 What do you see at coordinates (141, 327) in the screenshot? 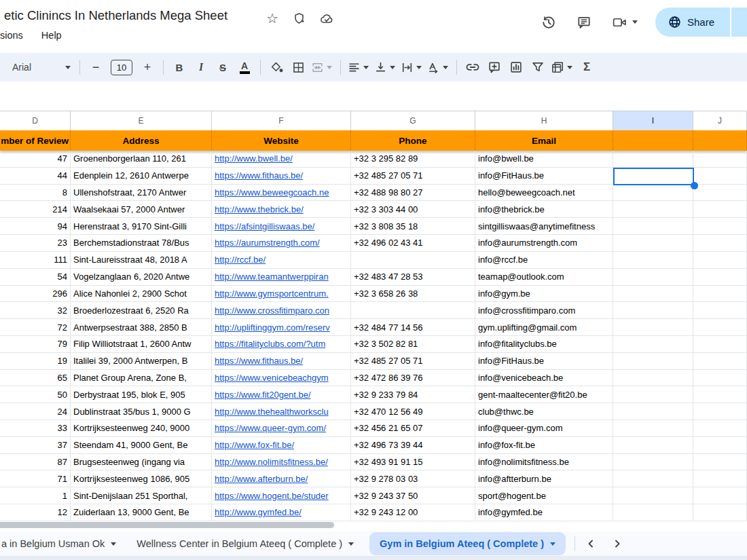
I see `cell-address: Antwerpsestraat 388, 2850 B` at bounding box center [141, 327].